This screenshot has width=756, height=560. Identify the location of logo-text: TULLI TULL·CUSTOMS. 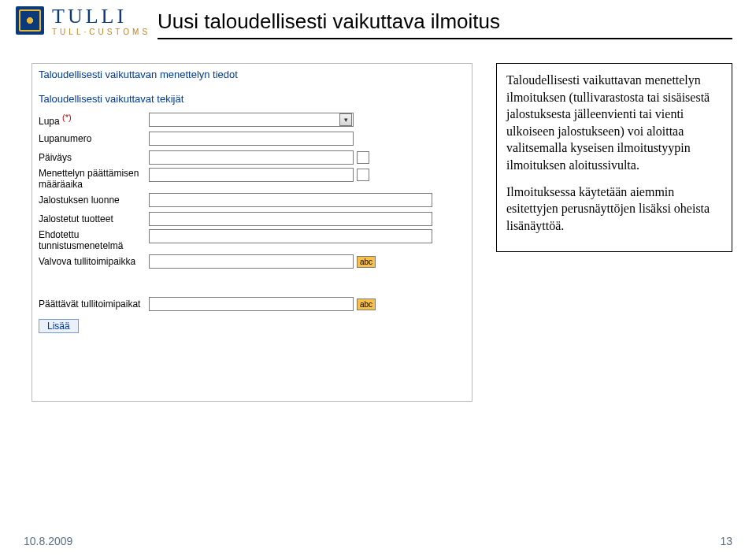
(101, 21).